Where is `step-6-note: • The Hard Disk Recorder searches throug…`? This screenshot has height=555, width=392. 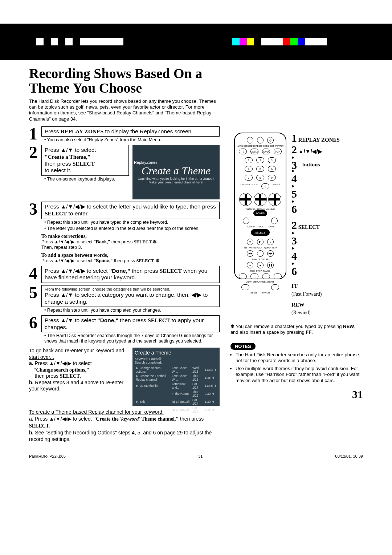
step-6-note: • The Hard Disk Recorder searches throug… is located at coordinates (131, 339).